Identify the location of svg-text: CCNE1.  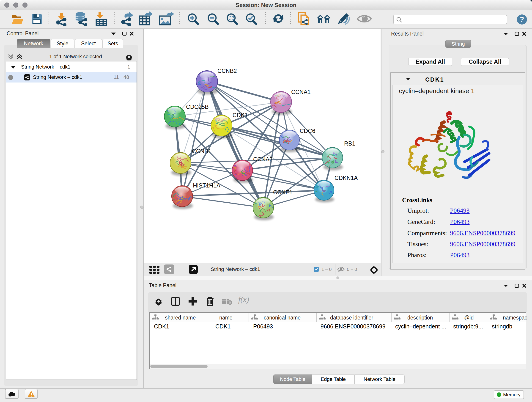
(283, 192).